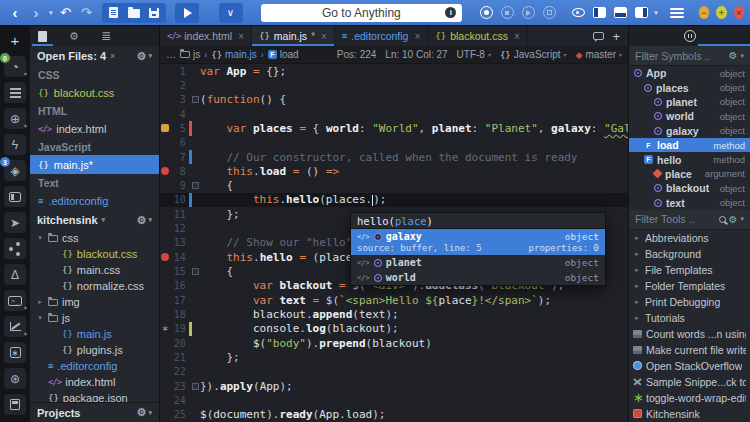  I want to click on gutter: 5, so click(180, 128).